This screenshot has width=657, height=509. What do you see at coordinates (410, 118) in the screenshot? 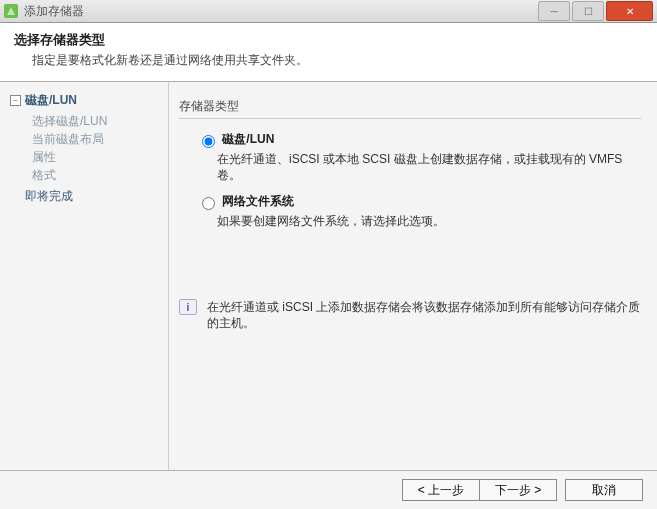
I see `group-divider` at bounding box center [410, 118].